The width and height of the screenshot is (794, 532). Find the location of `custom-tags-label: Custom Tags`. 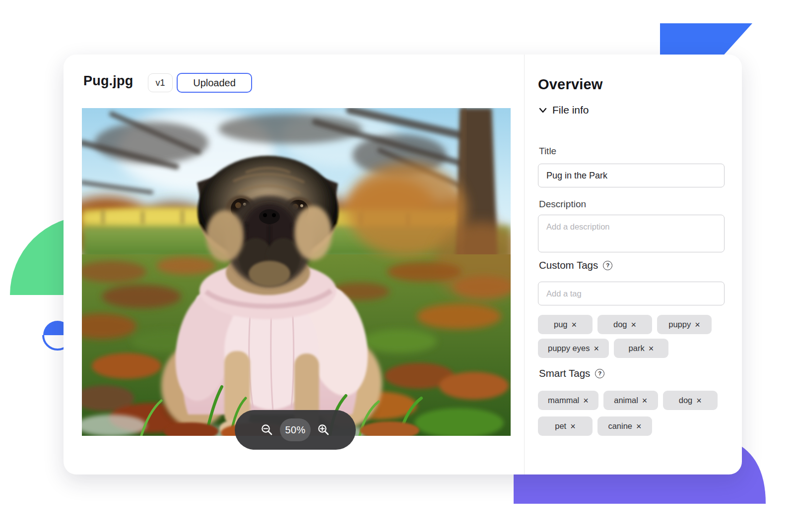

custom-tags-label: Custom Tags is located at coordinates (569, 265).